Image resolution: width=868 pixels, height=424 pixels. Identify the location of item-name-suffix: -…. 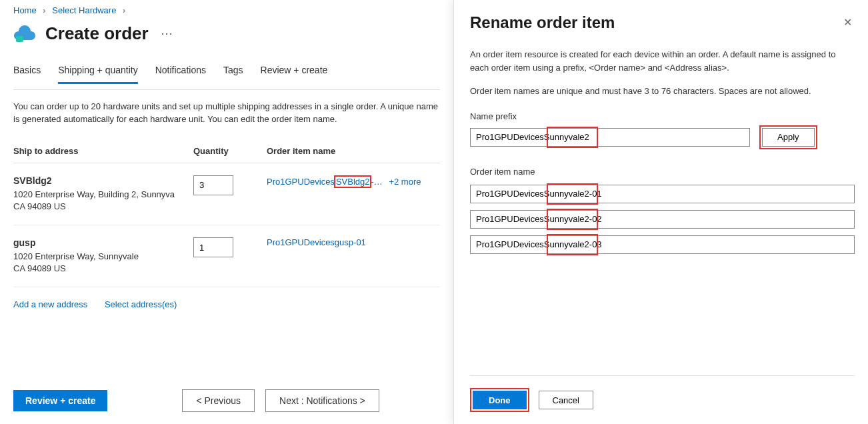
(376, 181).